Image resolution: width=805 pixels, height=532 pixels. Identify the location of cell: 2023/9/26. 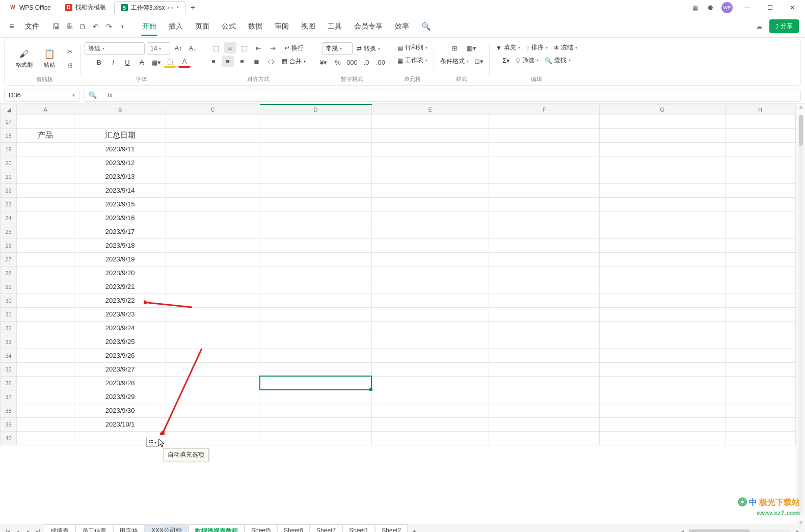
(120, 356).